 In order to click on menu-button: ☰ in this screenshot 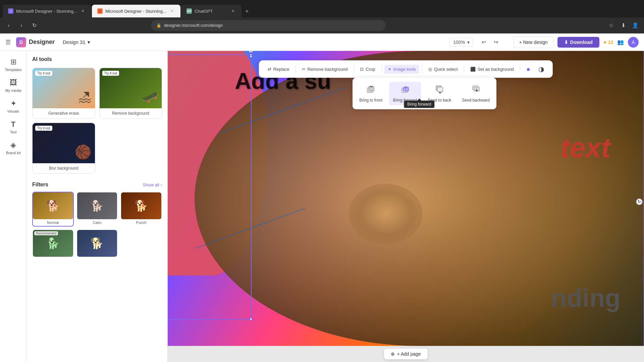, I will do `click(8, 42)`.